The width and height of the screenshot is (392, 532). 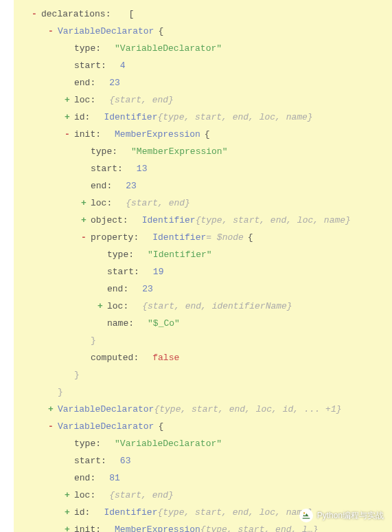 I want to click on tree-row: start:19, so click(x=203, y=272).